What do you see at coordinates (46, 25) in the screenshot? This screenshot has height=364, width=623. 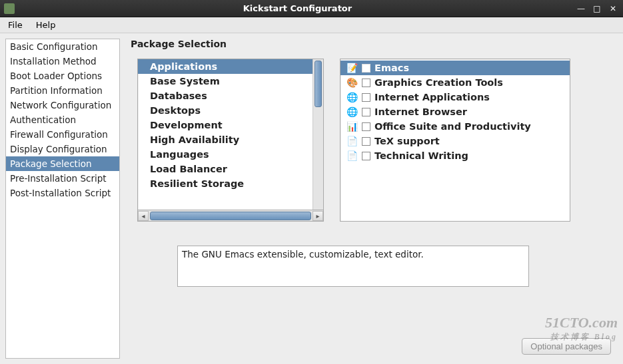 I see `menu-help: Help` at bounding box center [46, 25].